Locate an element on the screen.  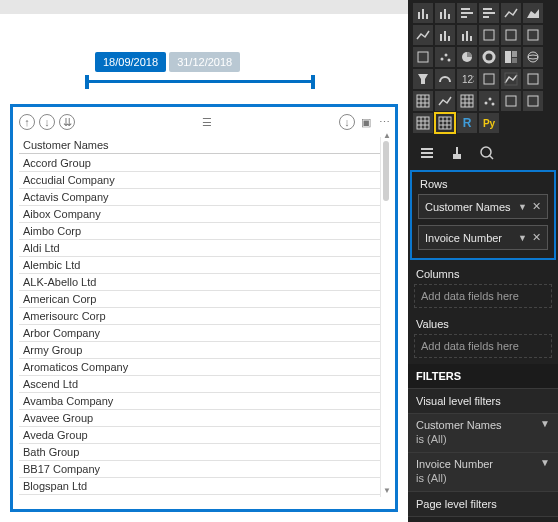
table-row: Amerisourc Corp is located at coordinates (200, 316).